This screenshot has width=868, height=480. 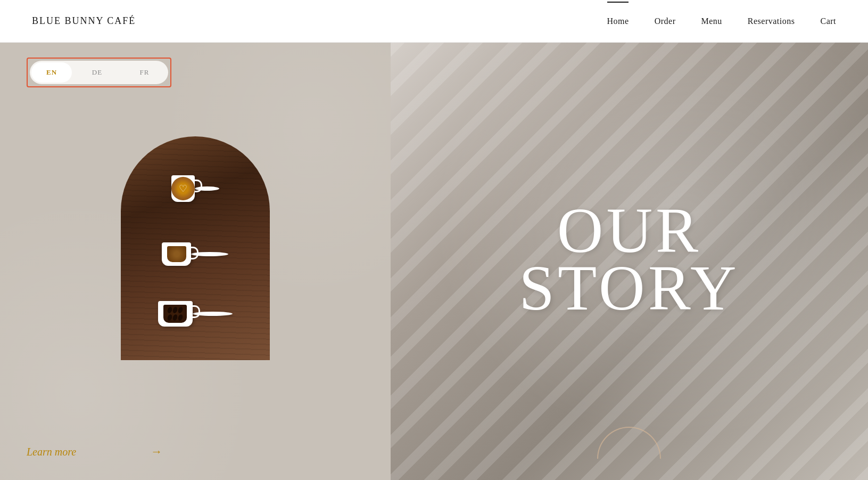 I want to click on learn-more-link: Learn more, so click(x=51, y=452).